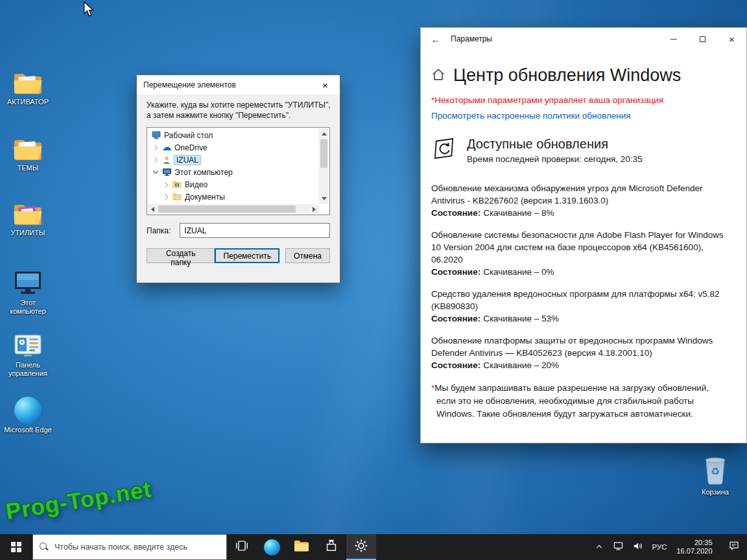 This screenshot has height=560, width=747. Describe the element at coordinates (272, 547) in the screenshot. I see `taskbar-edge-button` at that location.